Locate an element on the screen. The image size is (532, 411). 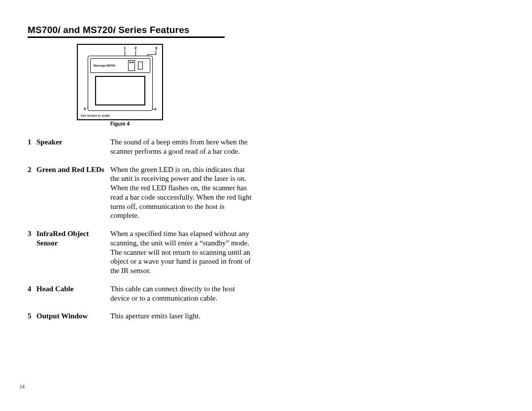
title-part-2: and MS720 is located at coordinates (87, 30).